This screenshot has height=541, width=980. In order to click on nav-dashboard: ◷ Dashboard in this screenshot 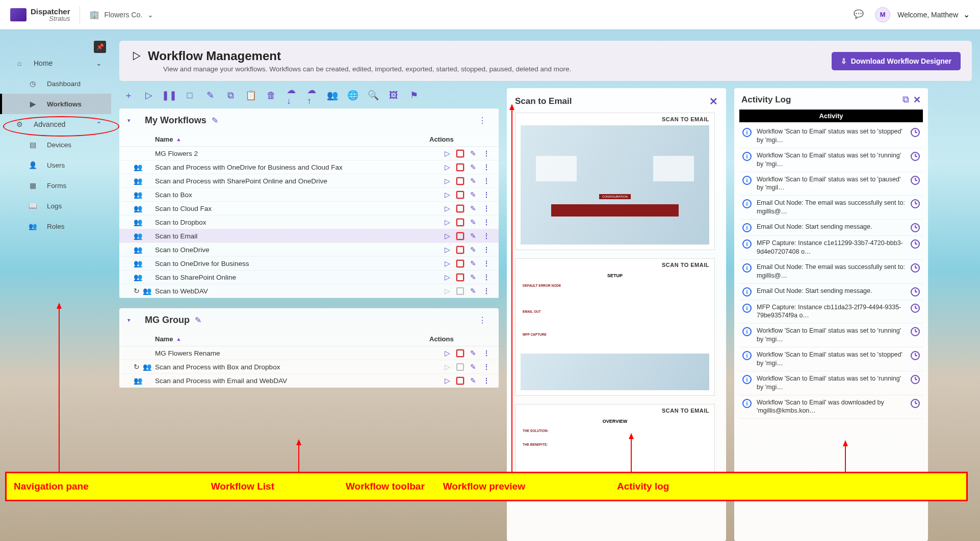, I will do `click(56, 84)`.